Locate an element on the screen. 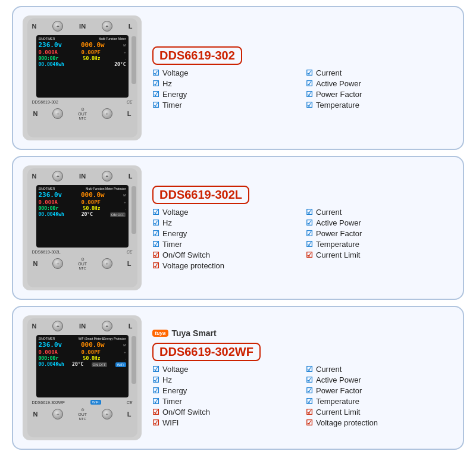 This screenshot has width=476, height=476. screen-brand: SINOTIMER is located at coordinates (47, 189).